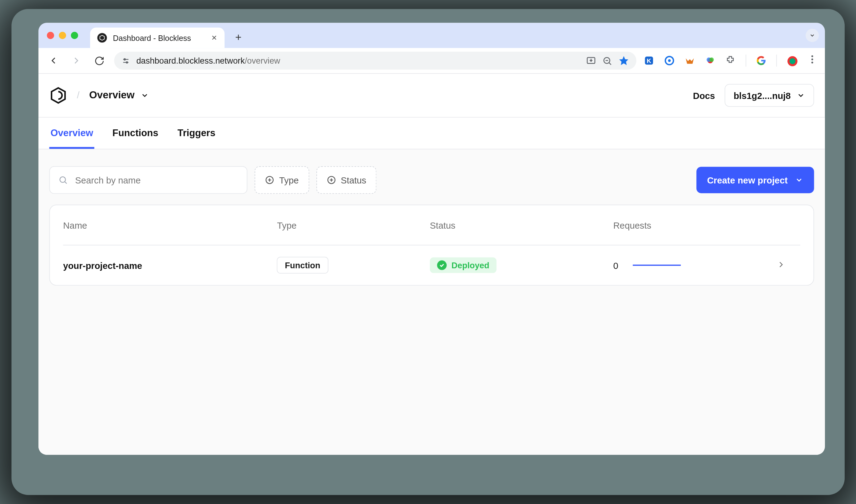 This screenshot has width=856, height=504. Describe the element at coordinates (170, 265) in the screenshot. I see `project-name: your-project-name` at that location.